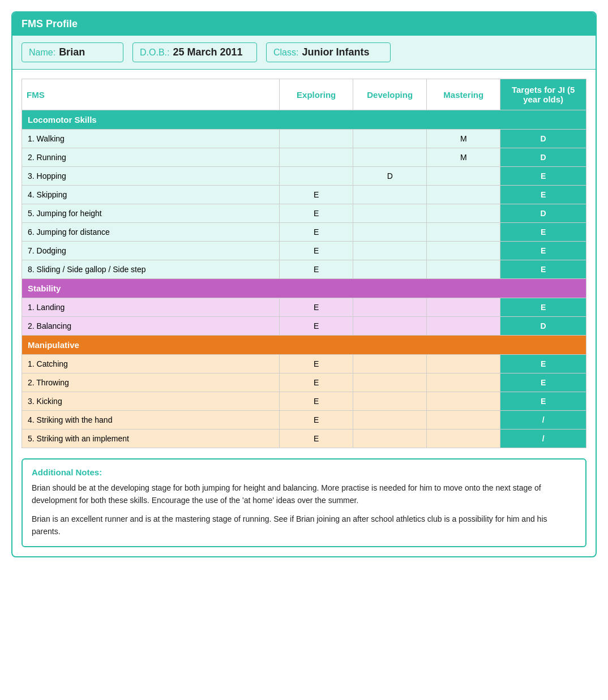  I want to click on col-header-fms: FMS, so click(151, 95).